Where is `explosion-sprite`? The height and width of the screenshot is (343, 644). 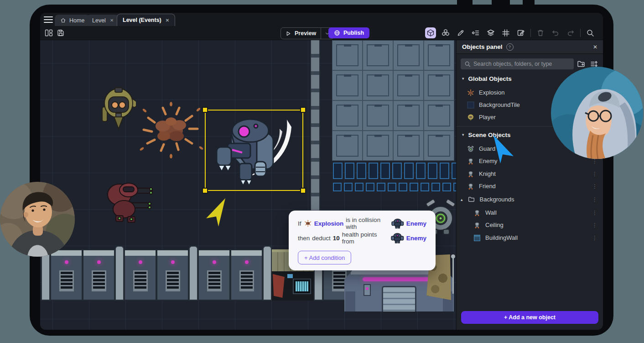
explosion-sprite is located at coordinates (171, 131).